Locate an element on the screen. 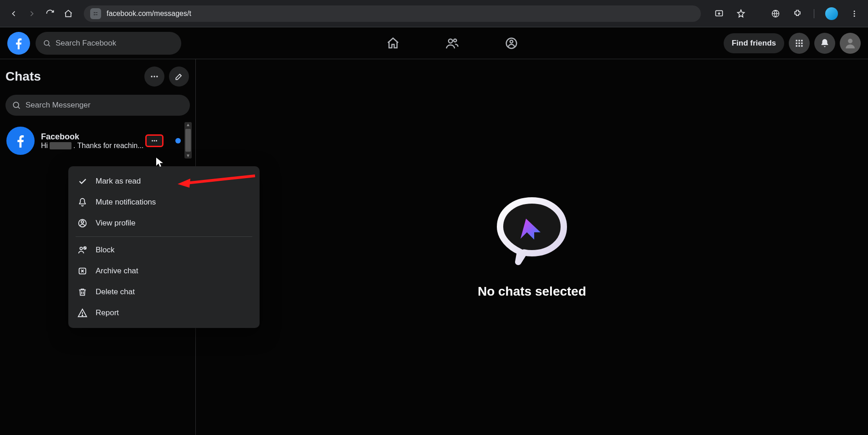 The width and height of the screenshot is (868, 435). chat-item-more-button is located at coordinates (154, 141).